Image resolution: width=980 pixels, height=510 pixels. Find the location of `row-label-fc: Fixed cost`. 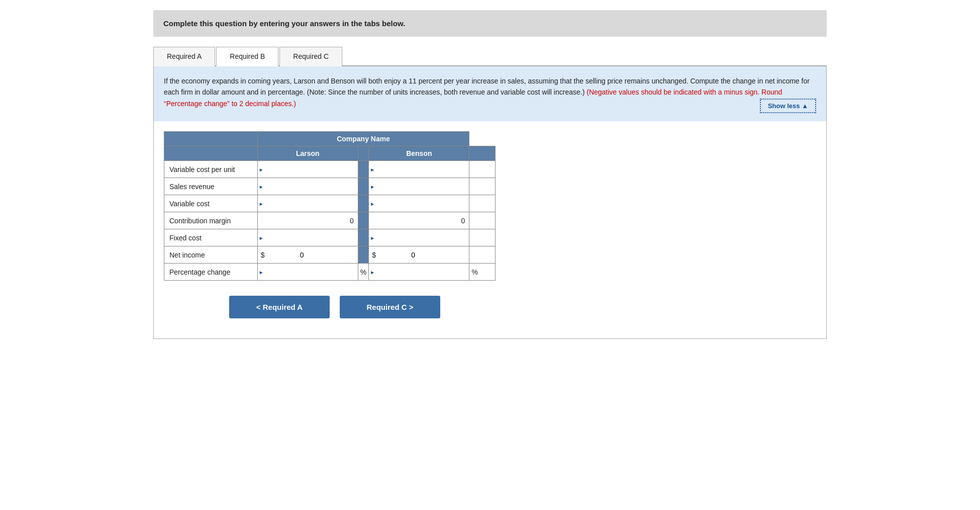

row-label-fc: Fixed cost is located at coordinates (211, 238).